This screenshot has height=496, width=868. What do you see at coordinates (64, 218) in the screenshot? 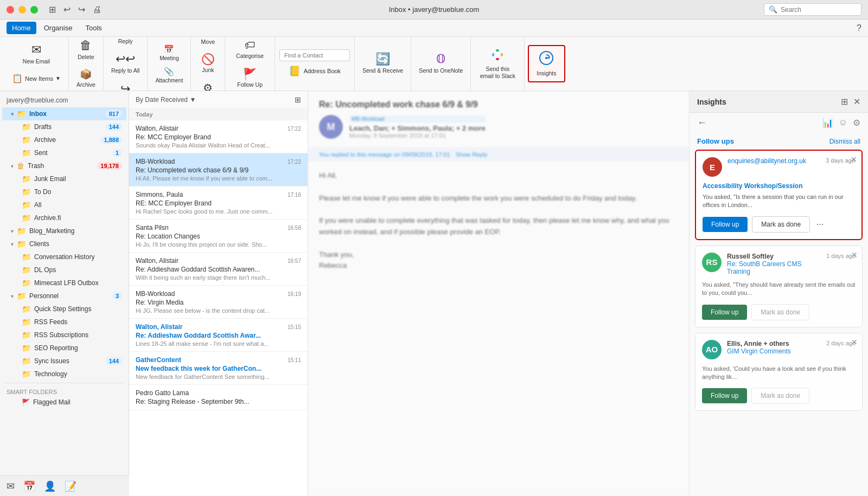
I see `sidebar-item-archivefi: 📁 Archive.fi` at bounding box center [64, 218].